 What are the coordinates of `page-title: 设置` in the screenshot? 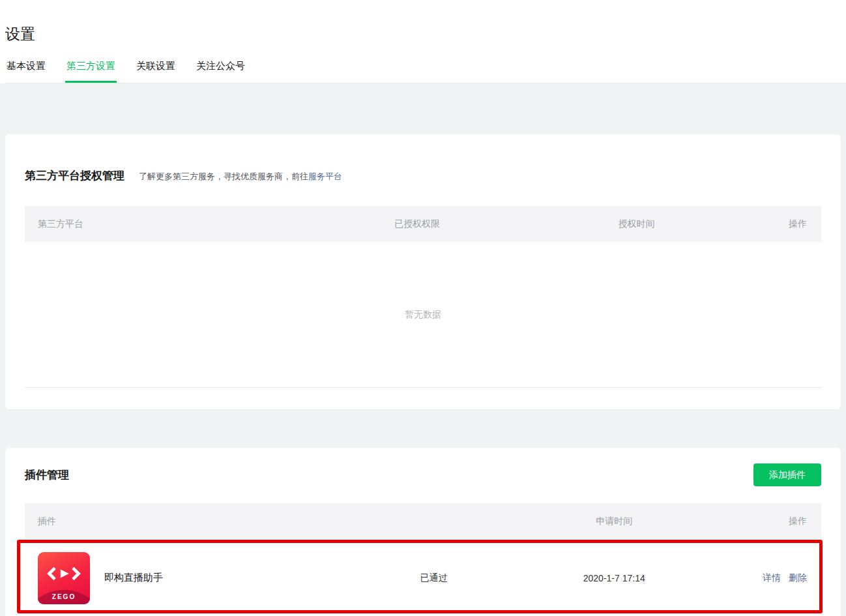 It's located at (426, 22).